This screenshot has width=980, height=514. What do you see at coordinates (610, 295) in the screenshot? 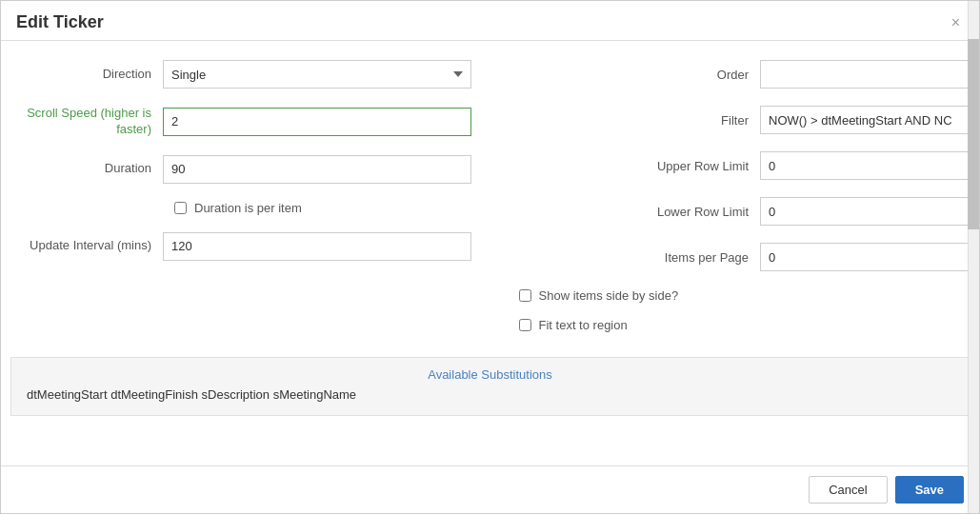
I see `show-side-by-side-label: Show items side by side?` at bounding box center [610, 295].